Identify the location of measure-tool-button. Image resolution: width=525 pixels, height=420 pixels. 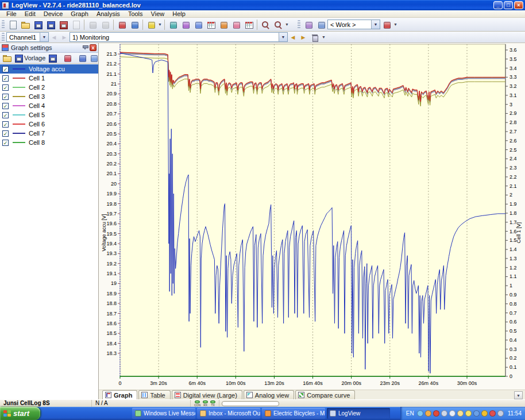
(236, 25).